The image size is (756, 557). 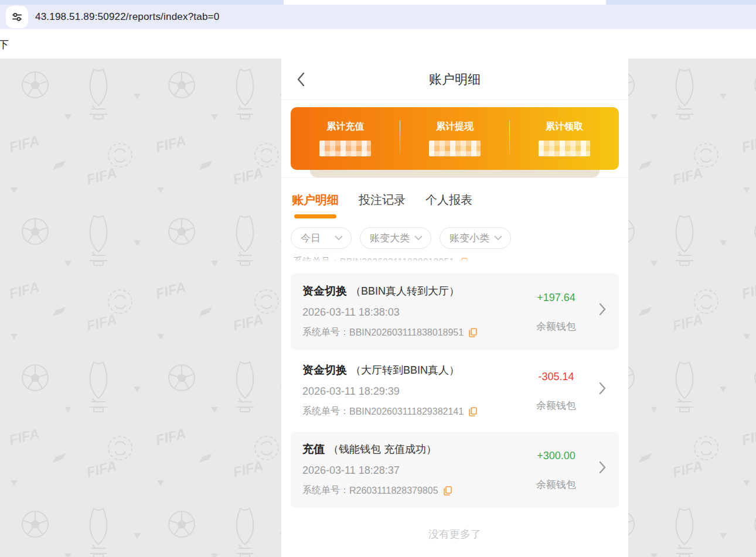 What do you see at coordinates (408, 391) in the screenshot?
I see `txn-datetime: 2026-03-11 18:29:39` at bounding box center [408, 391].